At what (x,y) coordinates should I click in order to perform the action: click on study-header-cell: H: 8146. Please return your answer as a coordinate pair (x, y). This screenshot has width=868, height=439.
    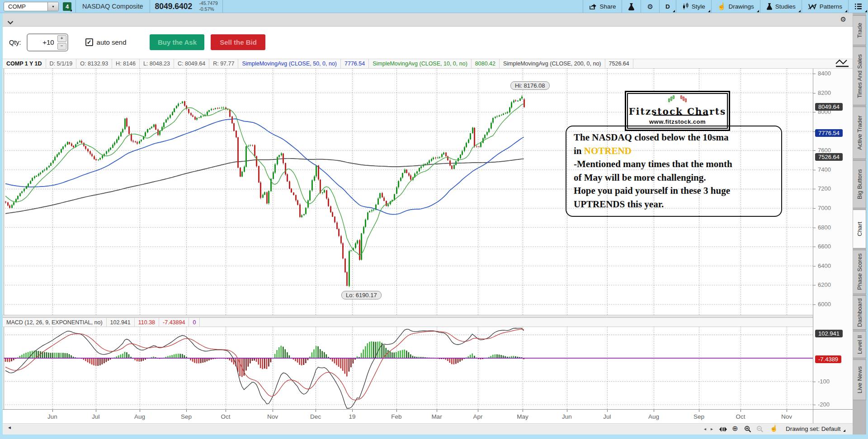
    Looking at the image, I should click on (126, 64).